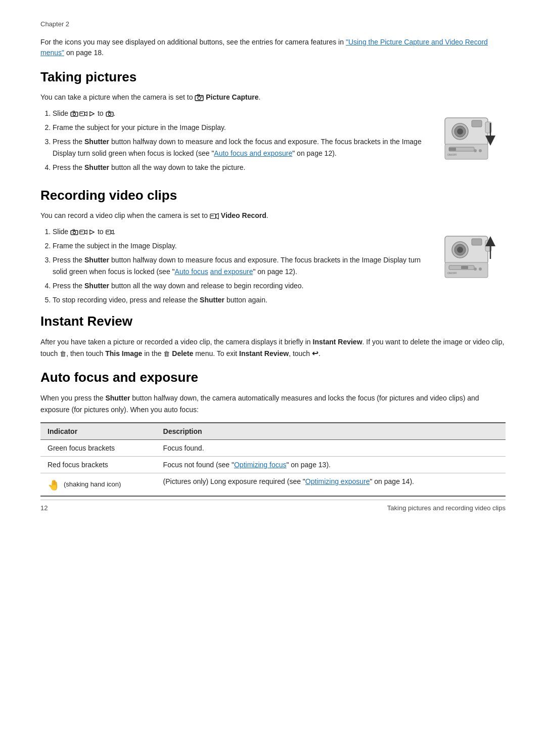  What do you see at coordinates (273, 267) in the screenshot?
I see `recording-video-content: Slide` at bounding box center [273, 267].